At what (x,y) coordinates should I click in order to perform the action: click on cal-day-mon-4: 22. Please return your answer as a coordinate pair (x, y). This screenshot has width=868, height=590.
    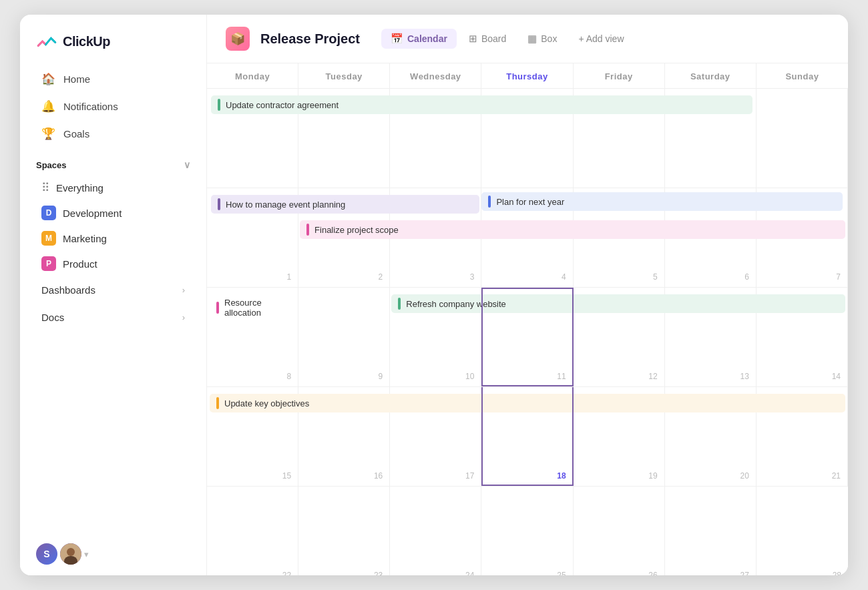
    Looking at the image, I should click on (252, 531).